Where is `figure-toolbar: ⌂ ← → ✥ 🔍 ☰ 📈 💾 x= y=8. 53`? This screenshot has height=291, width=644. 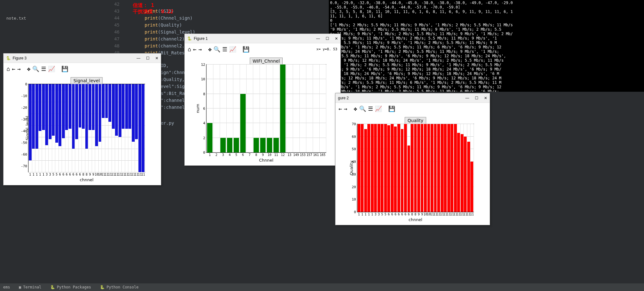 figure-toolbar: ⌂ ← → ✥ 🔍 ☰ 📈 💾 x= y=8. 53 is located at coordinates (262, 49).